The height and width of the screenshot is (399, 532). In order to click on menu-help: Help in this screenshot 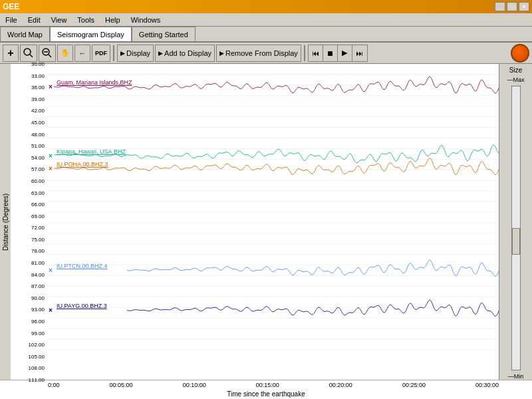, I will do `click(113, 20)`.